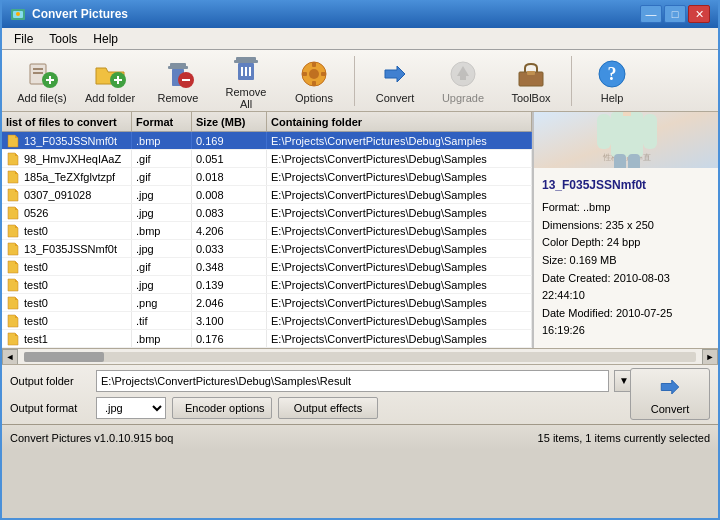  What do you see at coordinates (63, 39) in the screenshot?
I see `menu-tools: Tools` at bounding box center [63, 39].